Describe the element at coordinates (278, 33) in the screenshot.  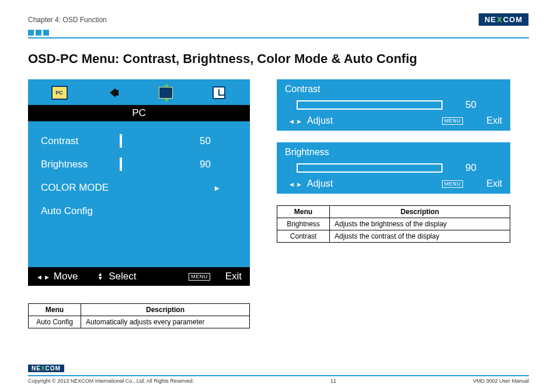
I see `decorative-squares` at that location.